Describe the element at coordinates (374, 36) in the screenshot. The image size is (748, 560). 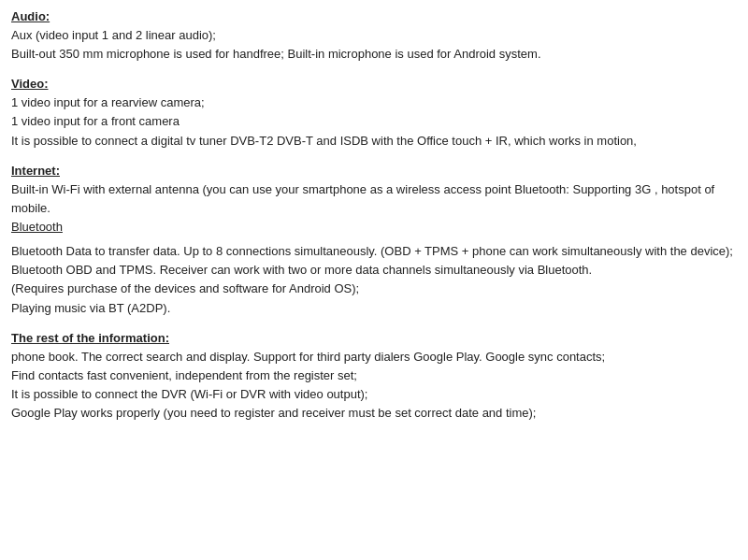
I see `audio-section: Audio: Aux (video input 1 and 2 linear a…` at that location.